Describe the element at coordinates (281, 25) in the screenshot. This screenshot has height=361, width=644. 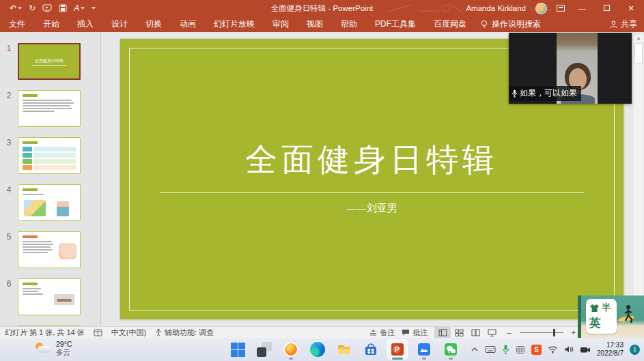
I see `tab-review: 审阅` at that location.